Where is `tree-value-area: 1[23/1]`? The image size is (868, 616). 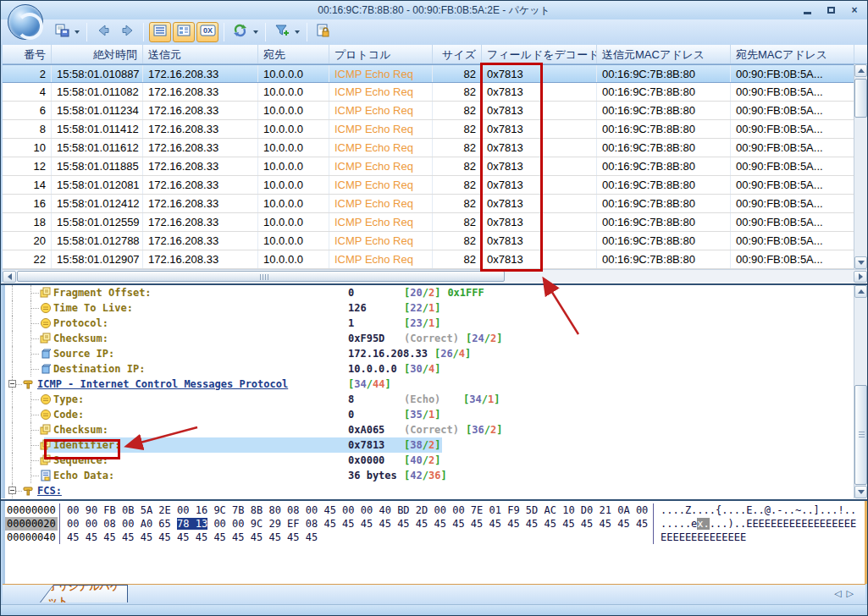 tree-value-area: 1[23/1] is located at coordinates (600, 323).